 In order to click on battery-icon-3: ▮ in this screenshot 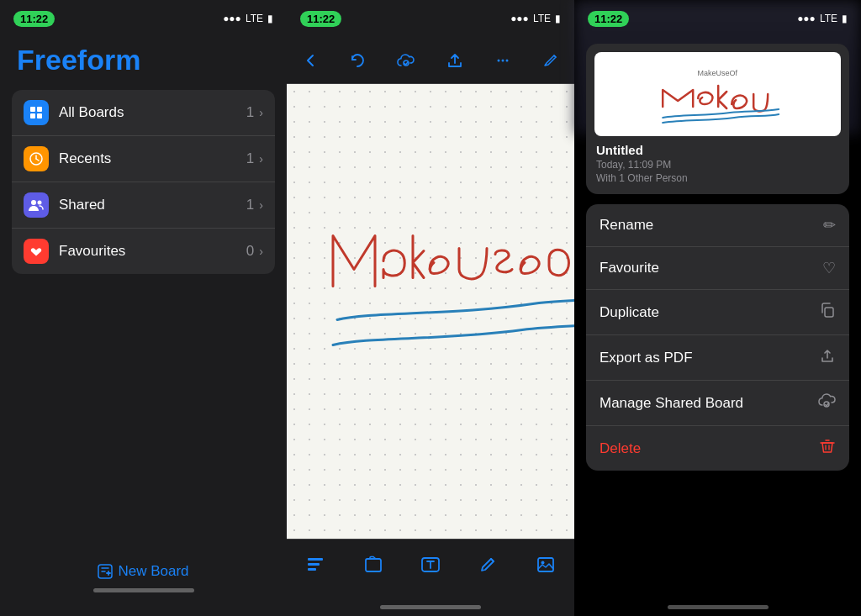, I will do `click(844, 18)`.